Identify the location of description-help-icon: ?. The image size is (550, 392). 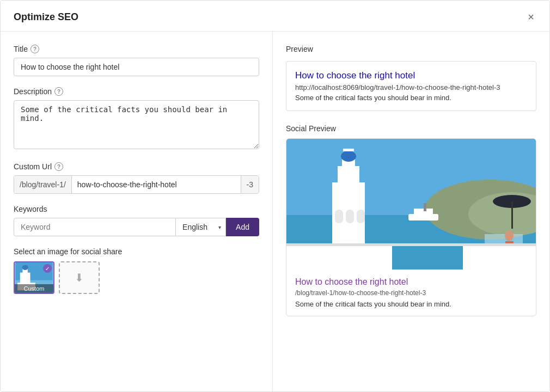
(59, 91).